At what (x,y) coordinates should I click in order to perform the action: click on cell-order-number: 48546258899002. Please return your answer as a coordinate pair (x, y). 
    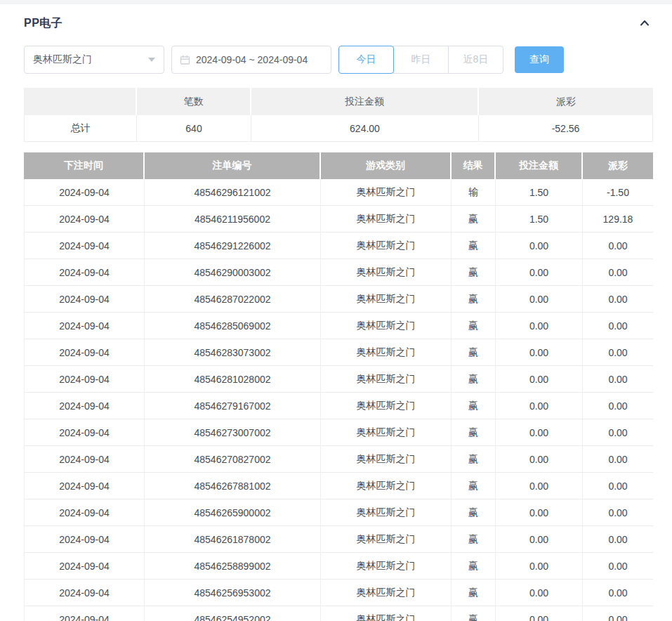
    Looking at the image, I should click on (233, 566).